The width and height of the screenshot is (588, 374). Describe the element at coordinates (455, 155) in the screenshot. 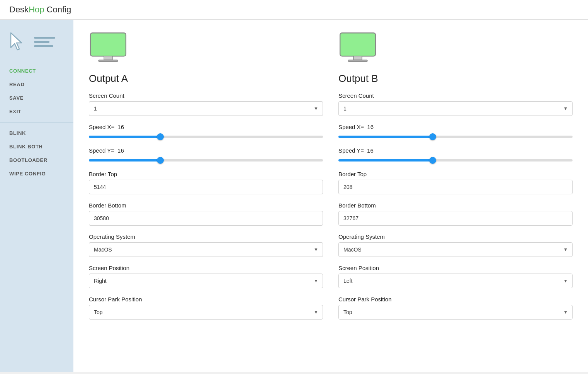

I see `output-b-speed-y-group: Speed Y= 16` at that location.